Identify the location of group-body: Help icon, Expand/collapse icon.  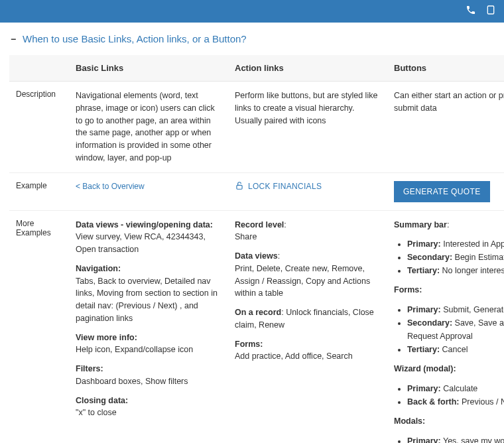
(134, 349).